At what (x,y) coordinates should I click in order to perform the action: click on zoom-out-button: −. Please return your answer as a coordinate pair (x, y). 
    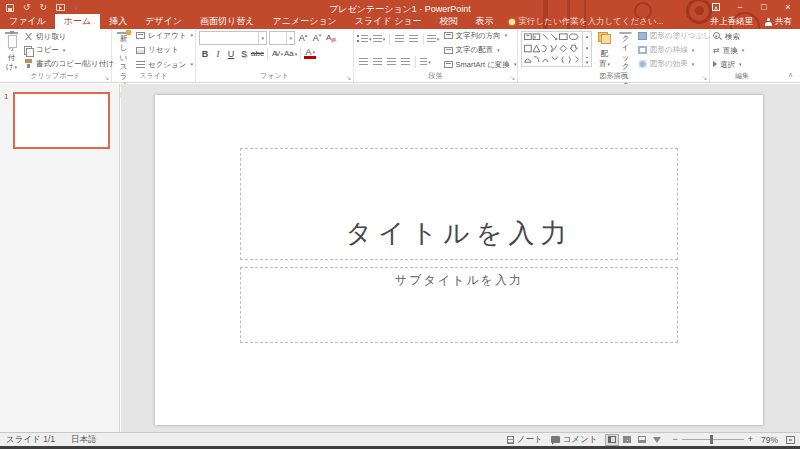
    Looking at the image, I should click on (674, 440).